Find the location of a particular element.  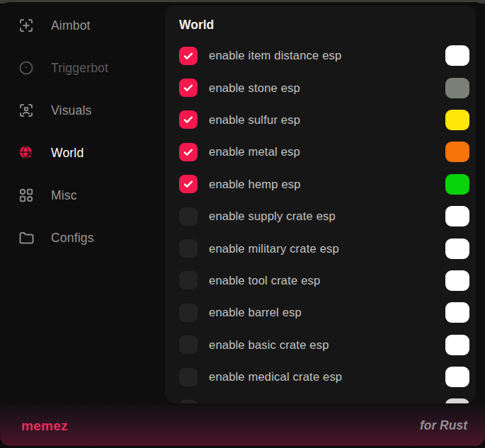

setting-row-enable-military-crate-esp: enable military crate esp is located at coordinates (324, 248).